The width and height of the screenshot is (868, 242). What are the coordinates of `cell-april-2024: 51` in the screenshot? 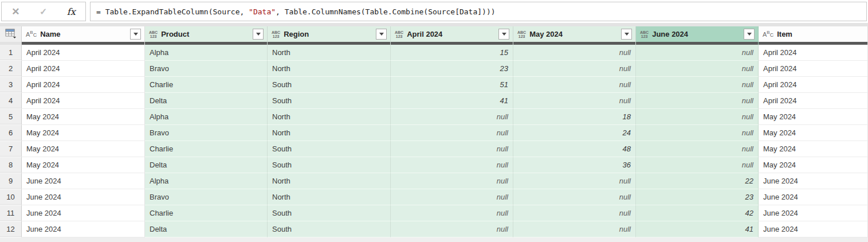 It's located at (452, 85).